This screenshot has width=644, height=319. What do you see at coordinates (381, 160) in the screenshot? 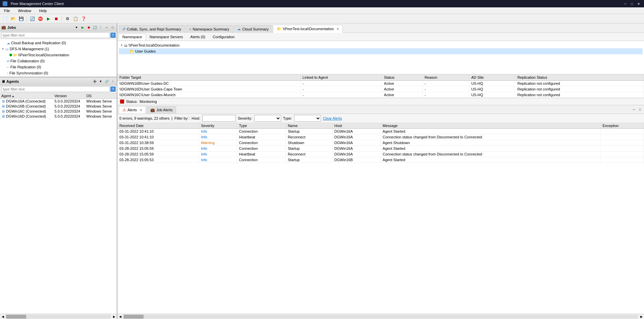
I see `list-item: 03-28-2022 15:05:53 Info Connection Star…` at bounding box center [381, 160].